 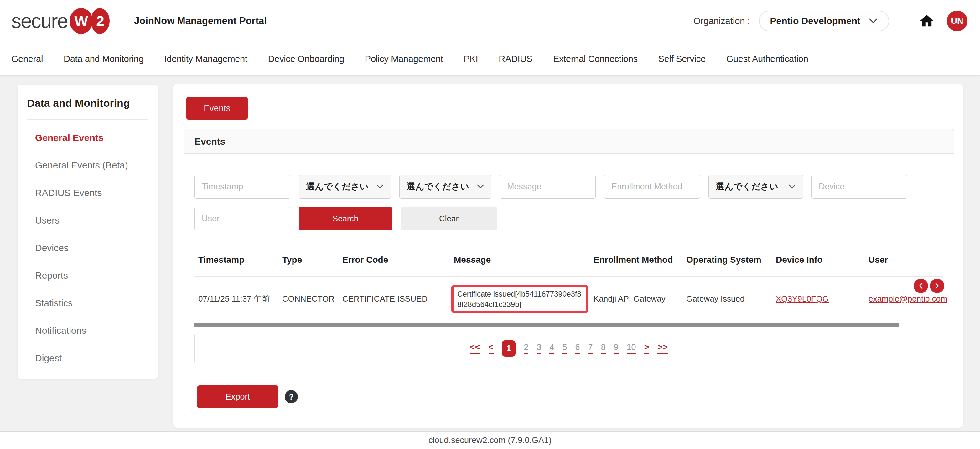 I want to click on nav-item-policy-management: Policy Management, so click(x=404, y=59).